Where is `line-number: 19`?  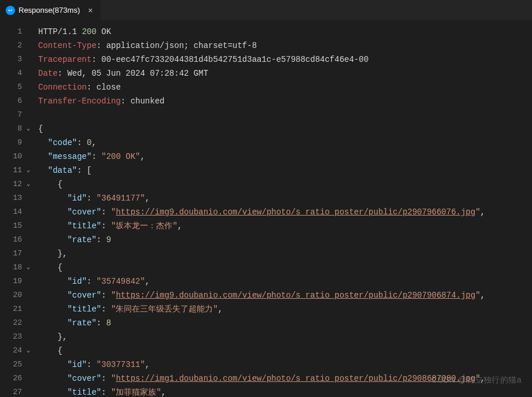
line-number: 19 is located at coordinates (16, 281).